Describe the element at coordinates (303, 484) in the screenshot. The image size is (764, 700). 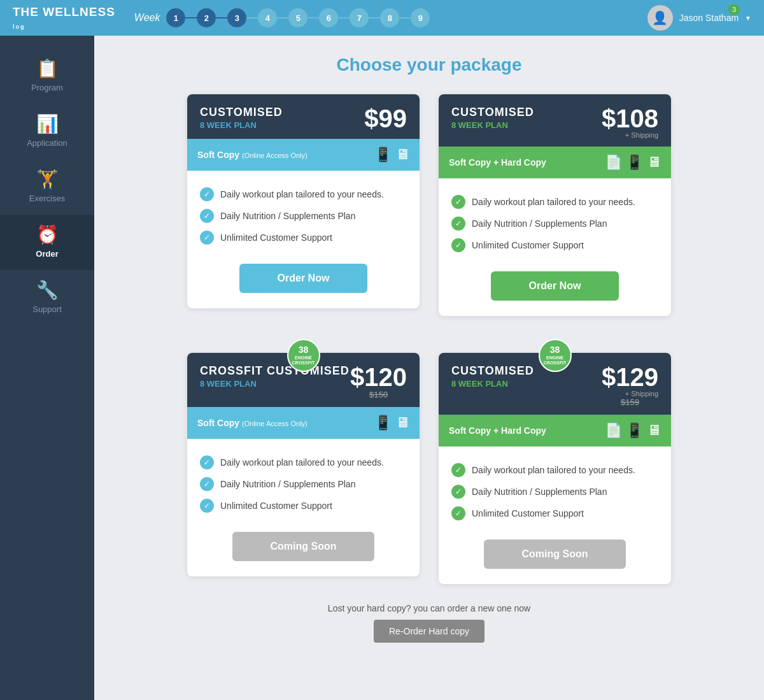
I see `feature-item: ✓ Daily Nutrition / Supplements Plan` at that location.